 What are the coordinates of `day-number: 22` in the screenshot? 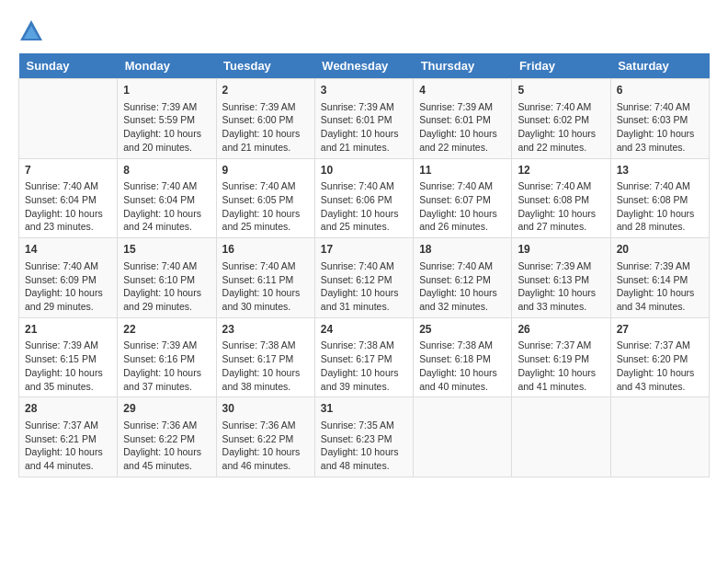 It's located at (166, 329).